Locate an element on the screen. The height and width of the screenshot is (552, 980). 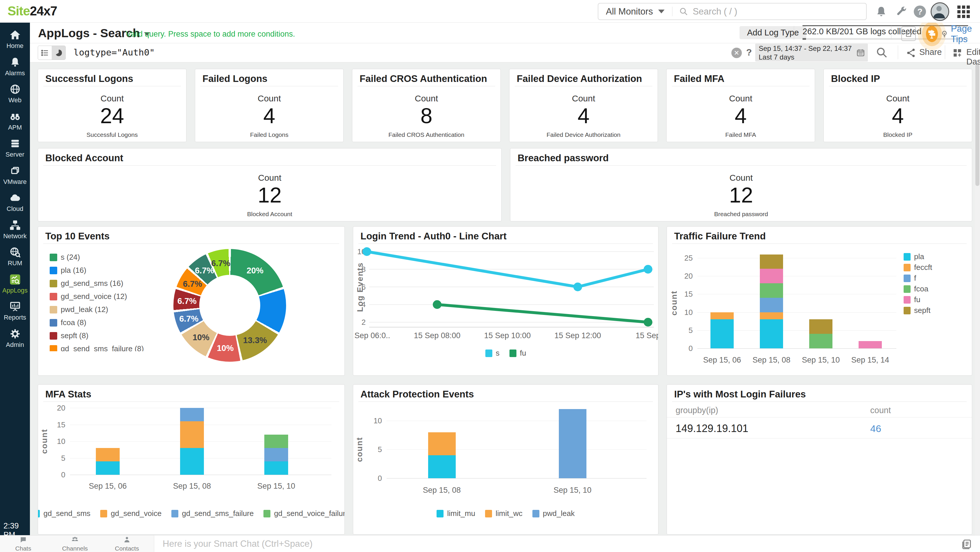
query-help-icon: ? is located at coordinates (749, 52).